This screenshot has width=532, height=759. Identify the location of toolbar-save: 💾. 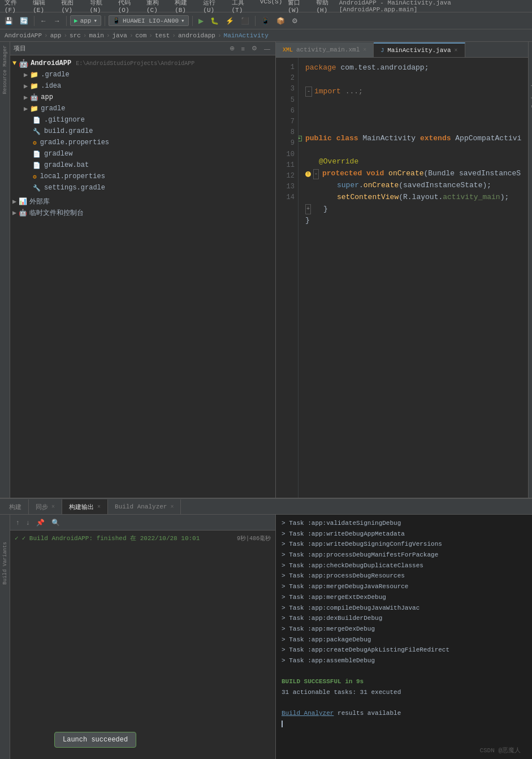
(9, 21).